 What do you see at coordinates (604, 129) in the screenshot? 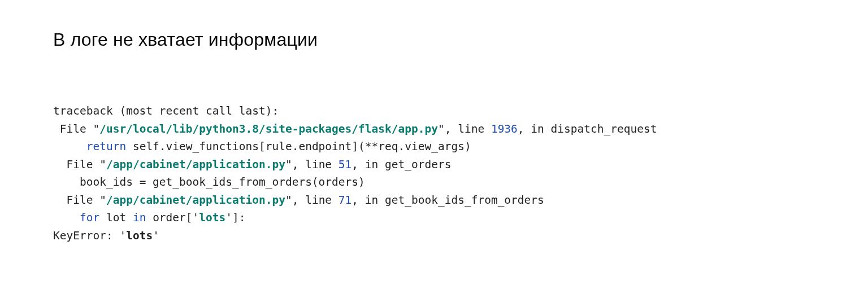
I see `frame-0-func: dispatch_request` at bounding box center [604, 129].